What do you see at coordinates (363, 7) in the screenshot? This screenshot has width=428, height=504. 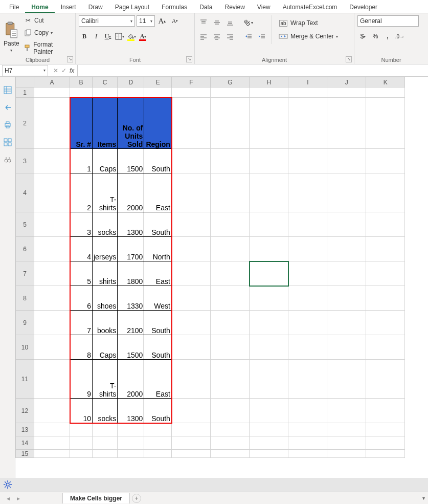 I see `ribbon-tab-developer: Developer` at bounding box center [363, 7].